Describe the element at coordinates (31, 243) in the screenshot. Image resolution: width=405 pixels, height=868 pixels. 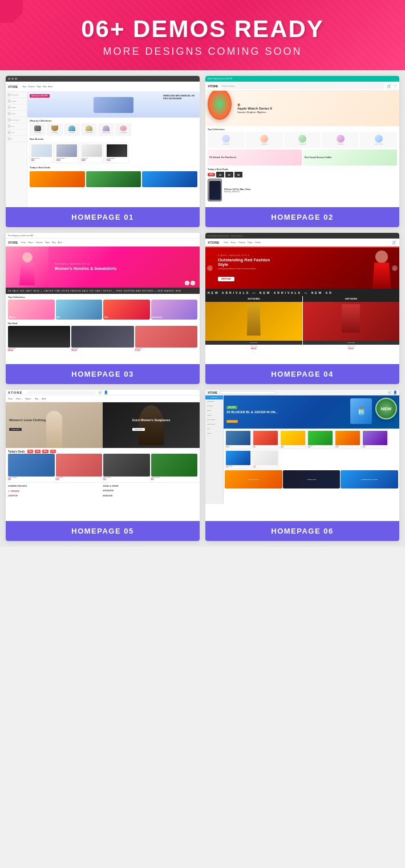
I see `hp03-nav-shop: Shop ▾` at that location.